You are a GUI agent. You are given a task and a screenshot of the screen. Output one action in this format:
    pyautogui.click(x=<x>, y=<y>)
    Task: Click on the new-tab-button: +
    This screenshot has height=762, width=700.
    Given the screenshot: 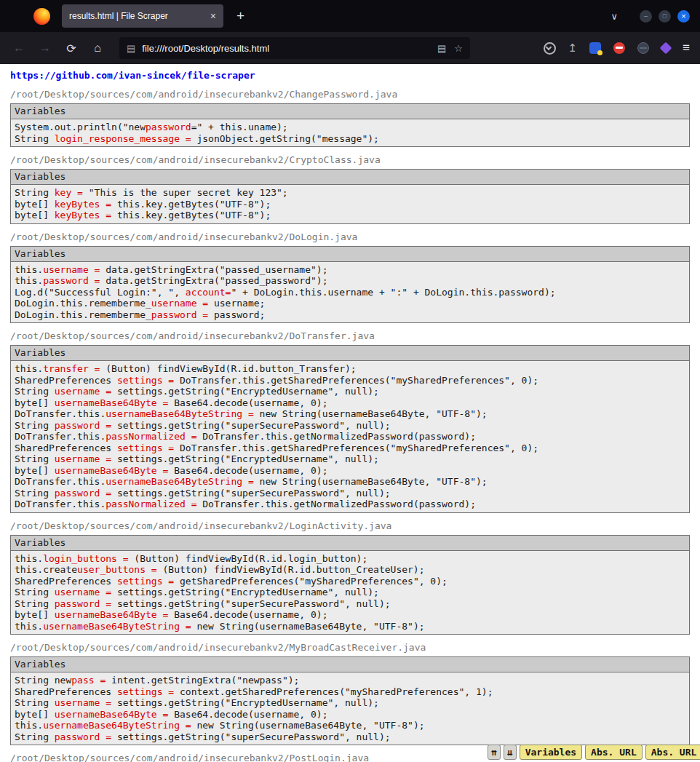 What is the action you would take?
    pyautogui.click(x=240, y=16)
    